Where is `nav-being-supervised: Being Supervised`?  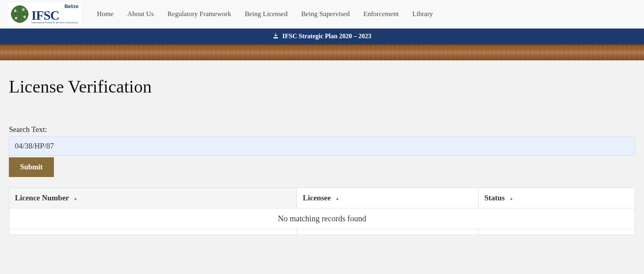 nav-being-supervised: Being Supervised is located at coordinates (325, 14).